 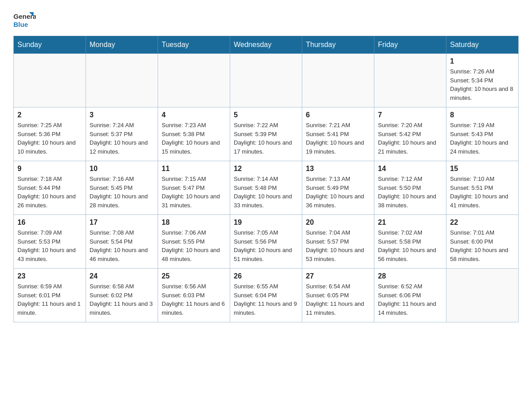 I want to click on day-of-week-header: Sunday, so click(x=50, y=45).